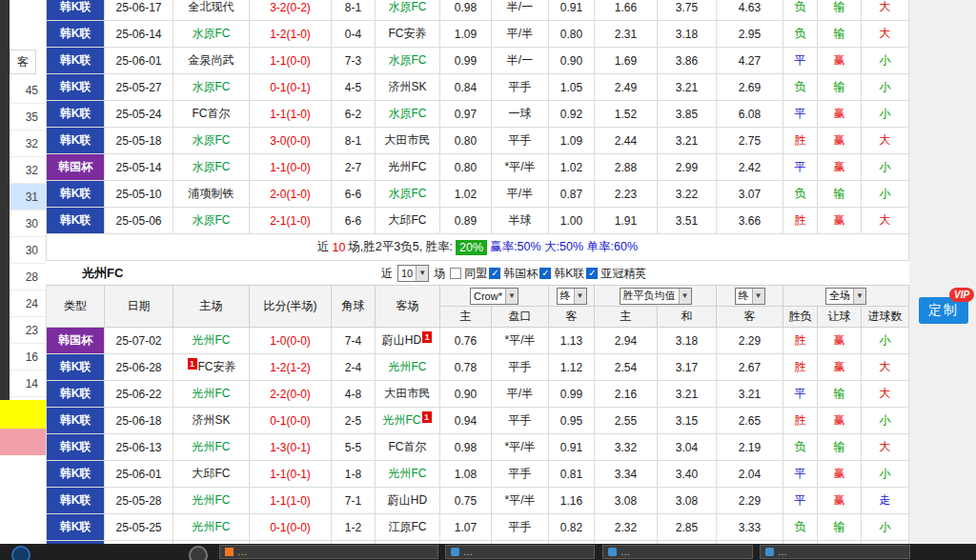 This screenshot has height=560, width=976. What do you see at coordinates (291, 394) in the screenshot?
I see `cell-score: 2-2(0-0)` at bounding box center [291, 394].